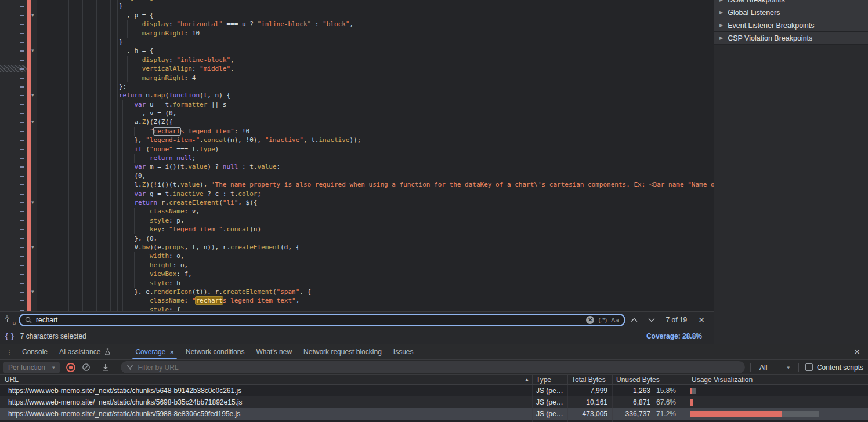 This screenshot has height=422, width=868. I want to click on code-line: return r.createElement("li", $({, so click(417, 203).